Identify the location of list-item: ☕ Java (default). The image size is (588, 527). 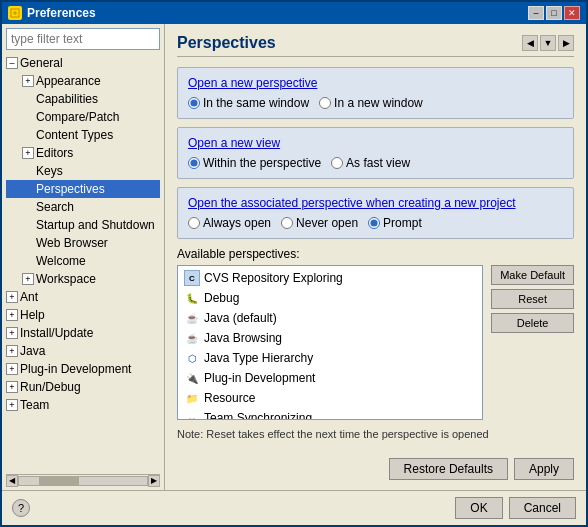
(330, 318).